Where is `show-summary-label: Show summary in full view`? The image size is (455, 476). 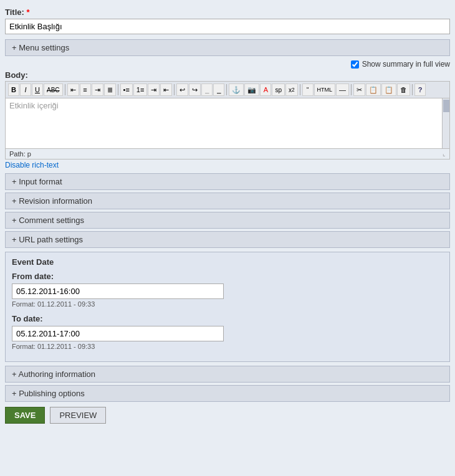
show-summary-label: Show summary in full view is located at coordinates (406, 64).